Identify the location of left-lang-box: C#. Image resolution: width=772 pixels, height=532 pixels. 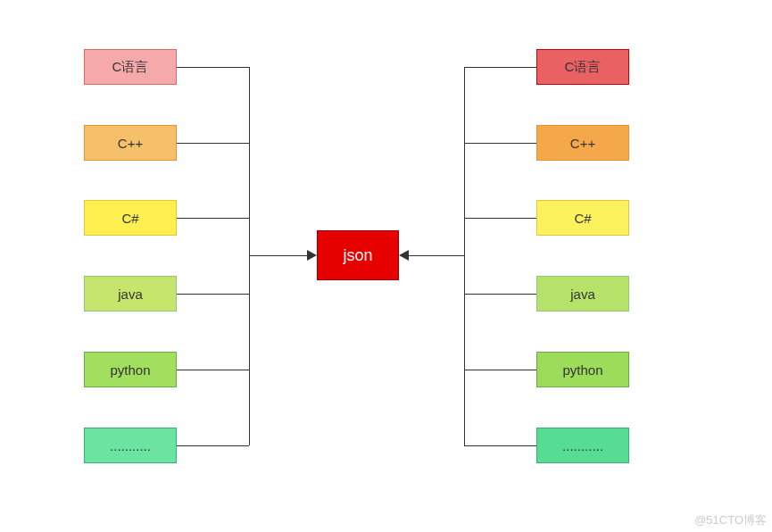
(130, 218).